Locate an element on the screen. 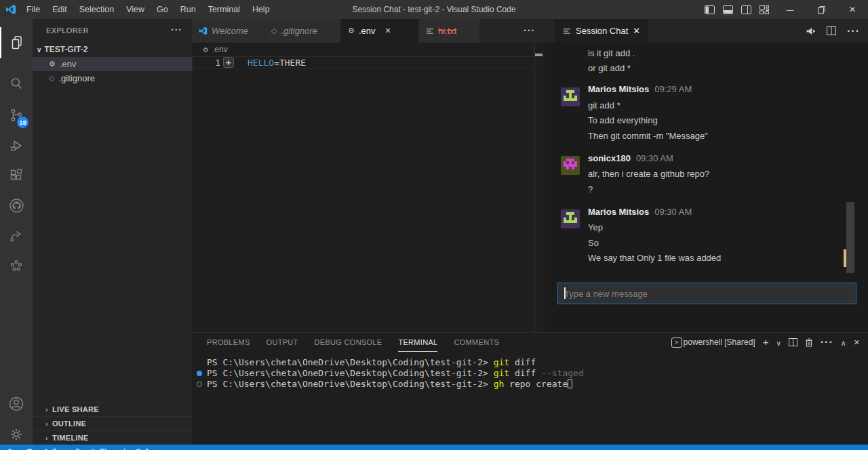 Image resolution: width=868 pixels, height=450 pixels. github-icon is located at coordinates (16, 205).